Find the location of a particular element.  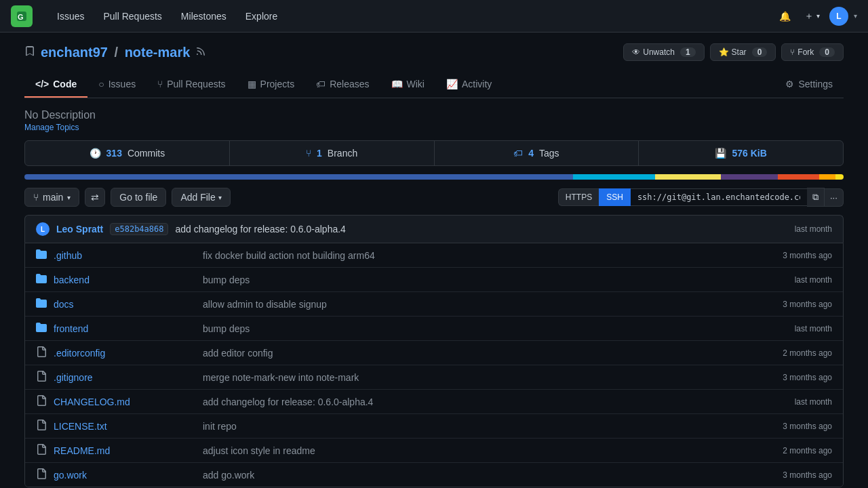

repo-name-link: note-mark is located at coordinates (157, 52).